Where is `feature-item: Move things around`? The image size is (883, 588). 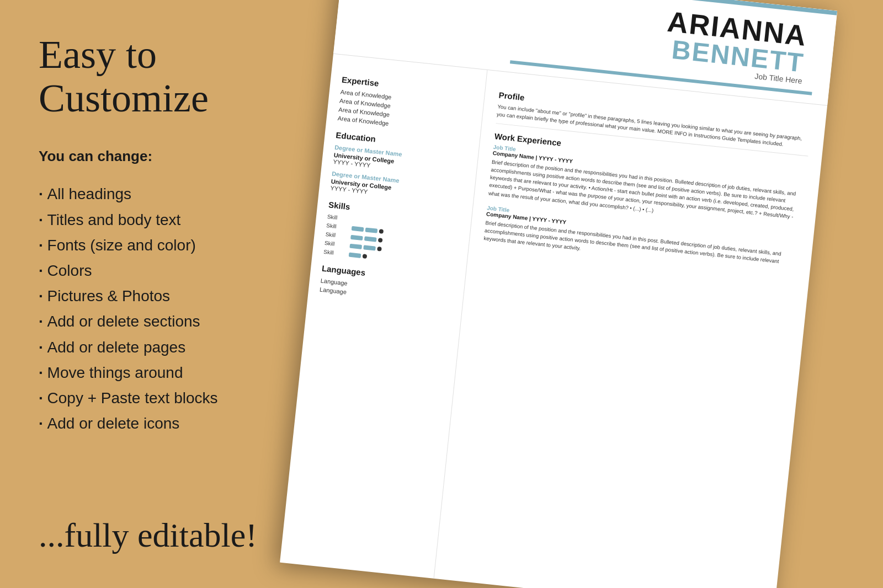
feature-item: Move things around is located at coordinates (163, 373).